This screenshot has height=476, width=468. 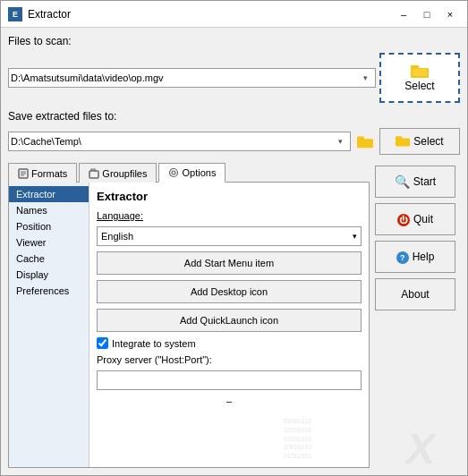 What do you see at coordinates (229, 236) in the screenshot?
I see `language-select: English ▾` at bounding box center [229, 236].